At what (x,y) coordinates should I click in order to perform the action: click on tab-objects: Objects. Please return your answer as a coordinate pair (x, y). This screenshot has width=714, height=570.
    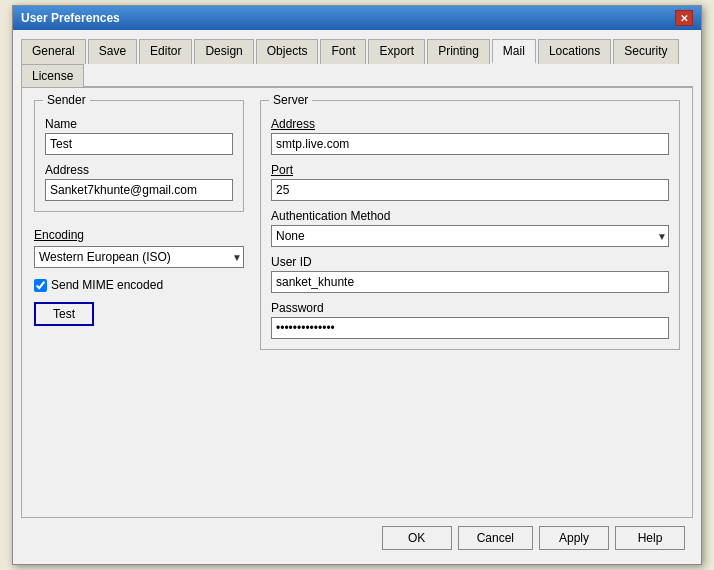
    Looking at the image, I should click on (288, 52).